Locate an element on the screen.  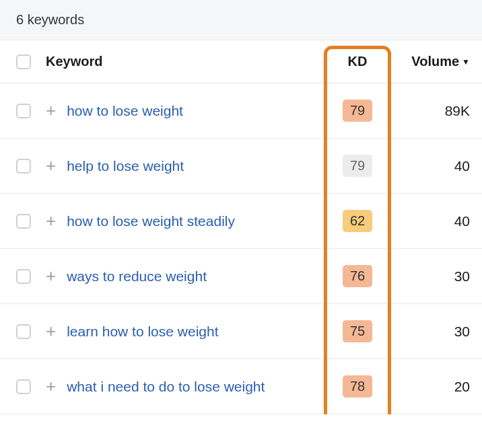
keyword-link: what i need to do to lose weight is located at coordinates (166, 386).